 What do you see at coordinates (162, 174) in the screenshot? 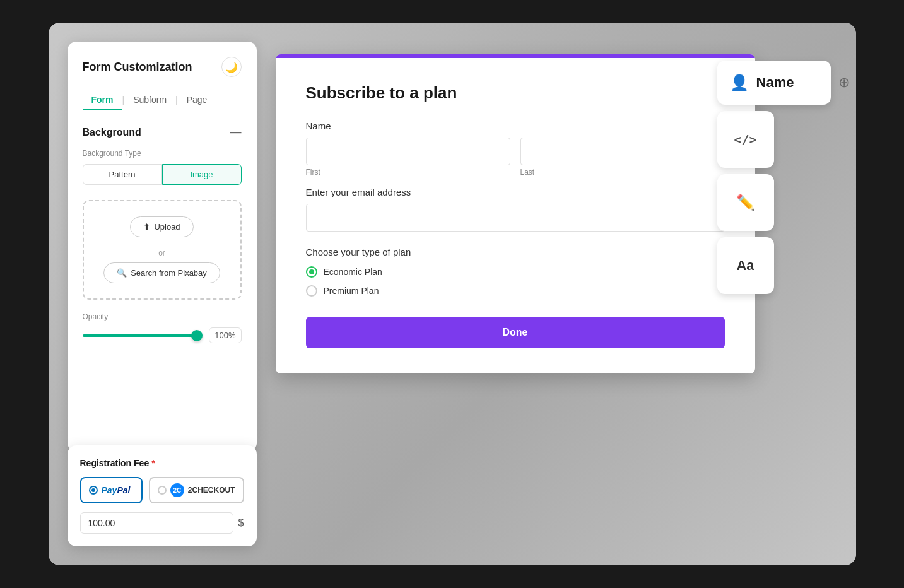
I see `bg-type-toggle: Pattern Image` at bounding box center [162, 174].